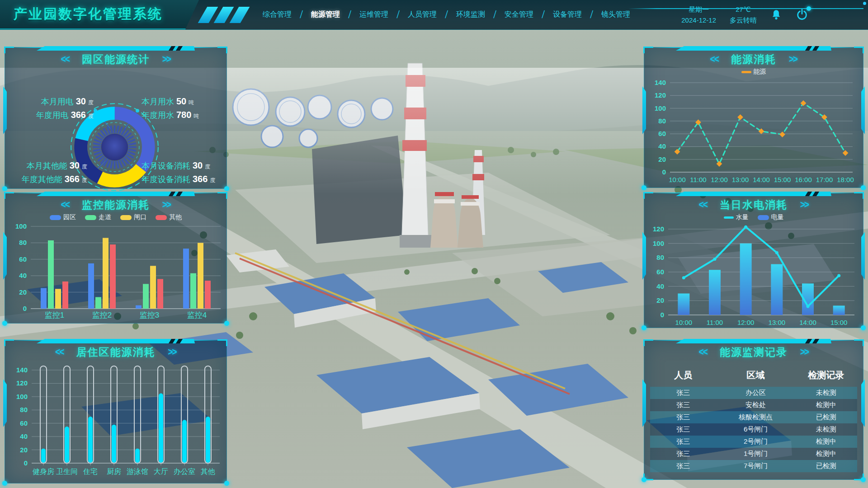 This screenshot has width=868, height=488. I want to click on legend-item-electric: 电量, so click(771, 217).